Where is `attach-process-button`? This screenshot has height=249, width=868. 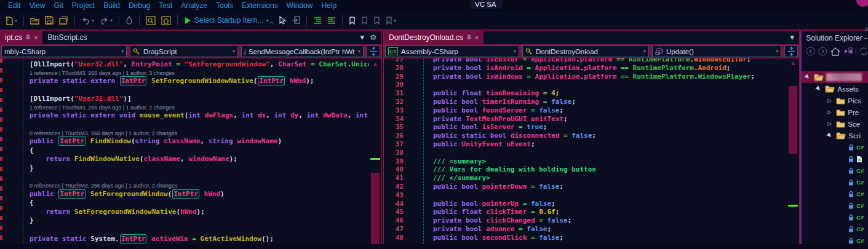 attach-process-button is located at coordinates (296, 20).